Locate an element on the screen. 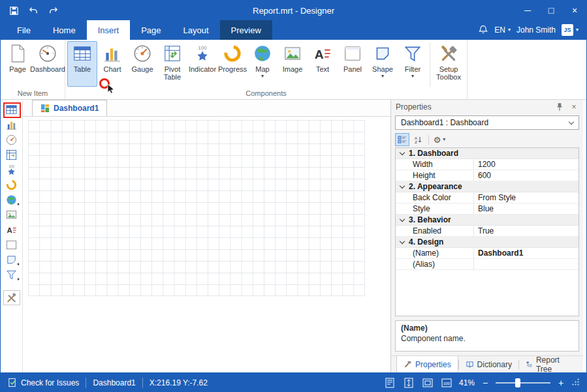 The image size is (587, 392). ribbon-item-progress: Progress is located at coordinates (232, 64).